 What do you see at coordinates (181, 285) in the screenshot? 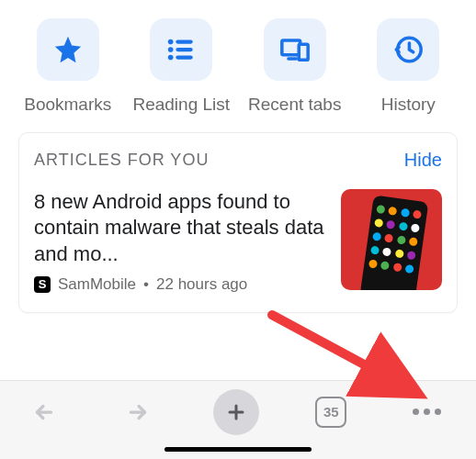
I see `article-meta: S SamMobile • 22 hours ago` at bounding box center [181, 285].